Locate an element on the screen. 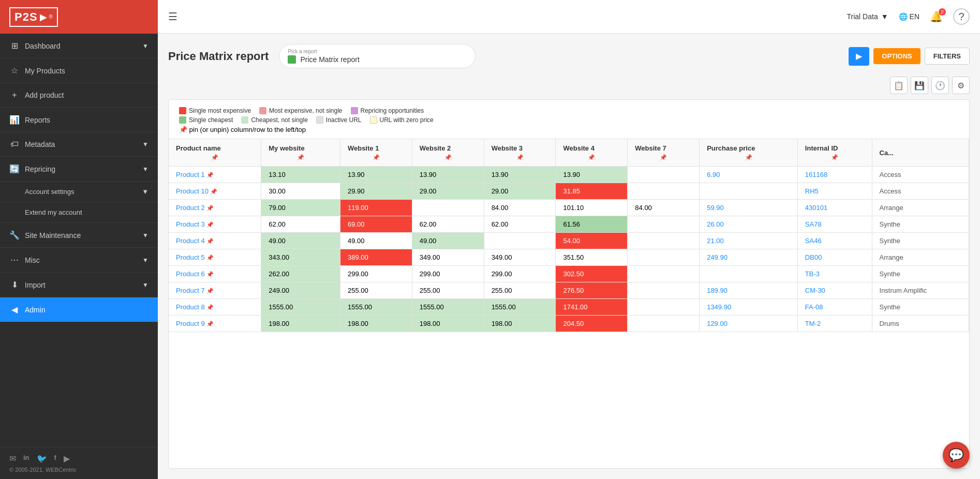 The height and width of the screenshot is (479, 980). table-cell: Access is located at coordinates (920, 175).